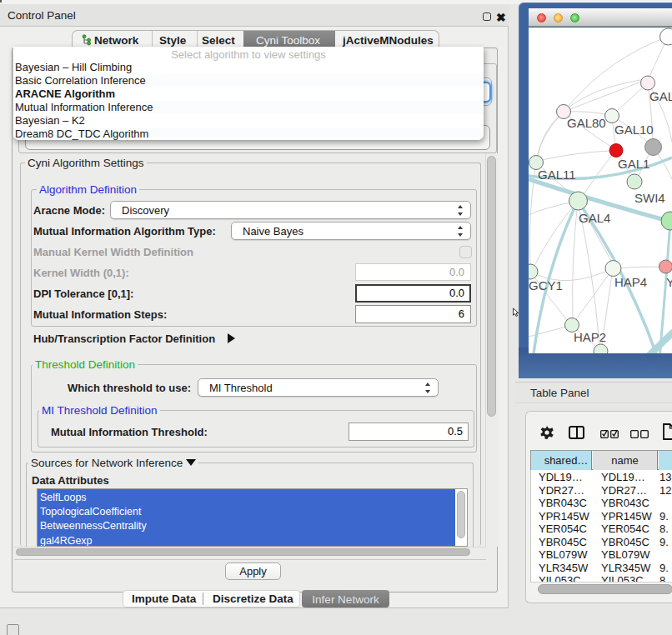 This screenshot has height=635, width=672. I want to click on svg-text: SWI4, so click(650, 198).